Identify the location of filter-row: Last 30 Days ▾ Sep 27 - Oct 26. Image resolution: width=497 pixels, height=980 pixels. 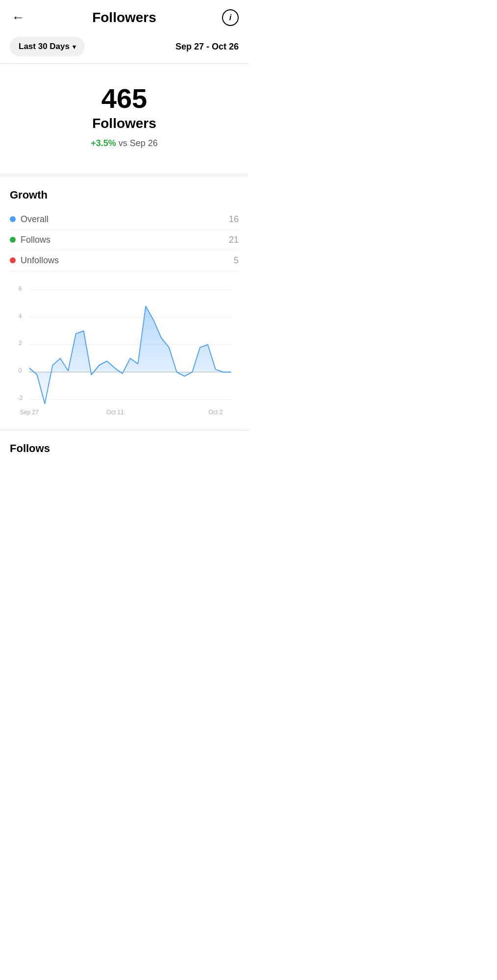
(124, 48).